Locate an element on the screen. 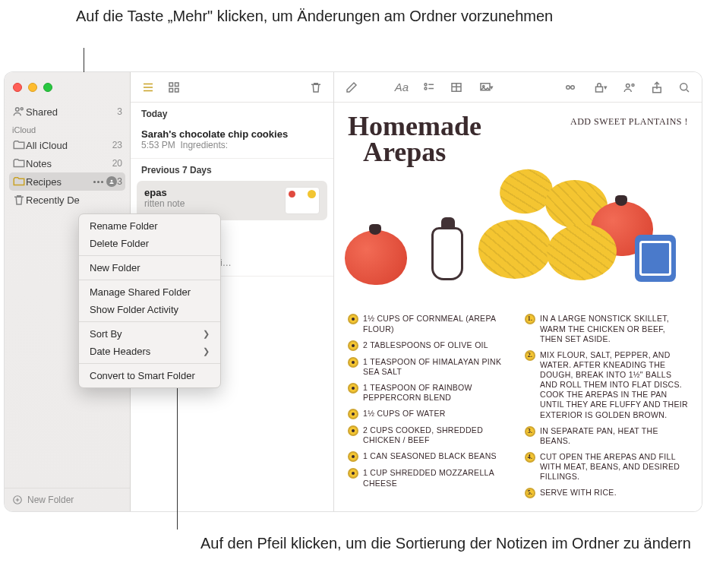  steps-list: 1.IN A LARGE NONSTICK SKILLET, WARM THE … is located at coordinates (606, 409).